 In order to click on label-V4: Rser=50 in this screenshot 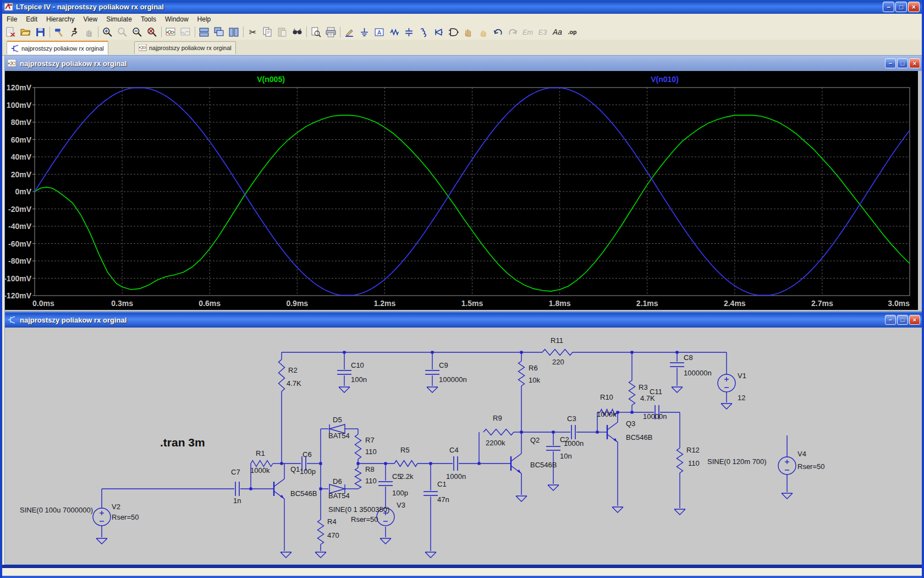, I will do `click(811, 467)`.